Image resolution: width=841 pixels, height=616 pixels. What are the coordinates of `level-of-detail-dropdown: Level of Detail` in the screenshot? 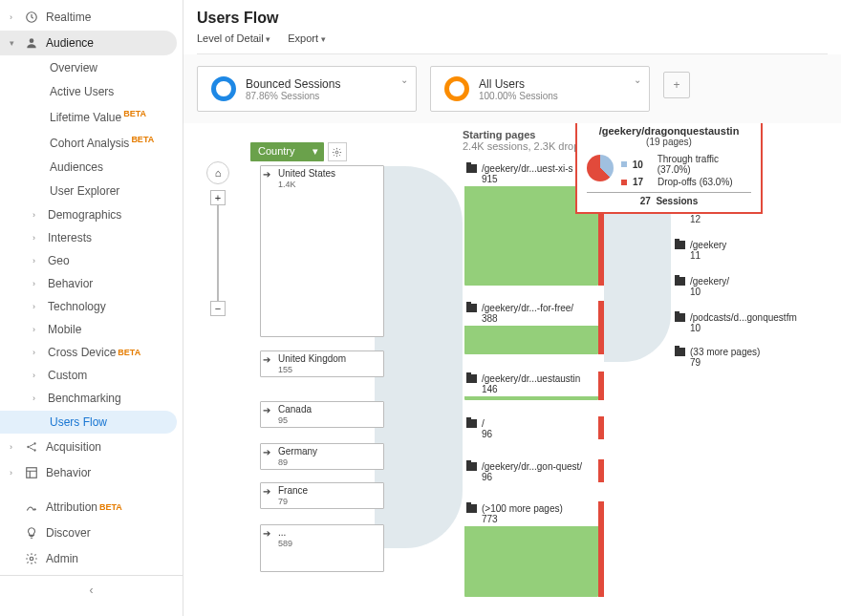 It's located at (233, 38).